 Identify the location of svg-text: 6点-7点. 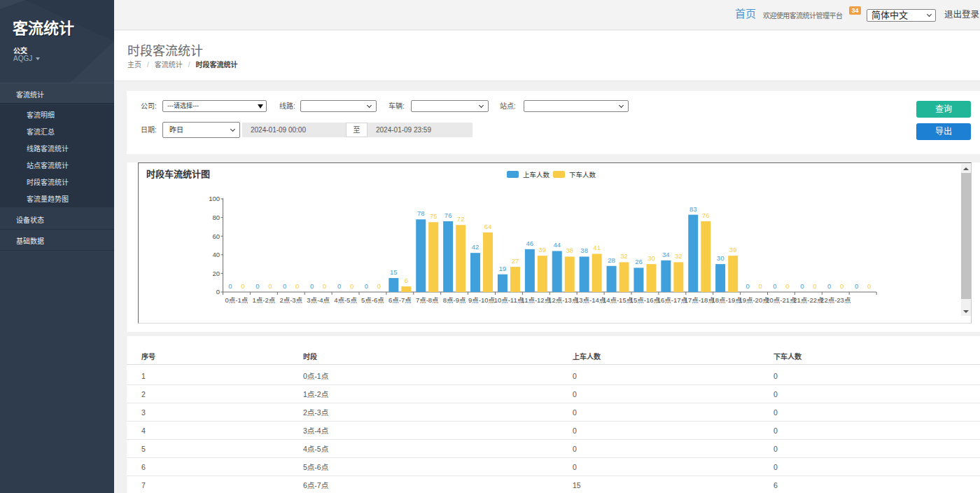
(400, 300).